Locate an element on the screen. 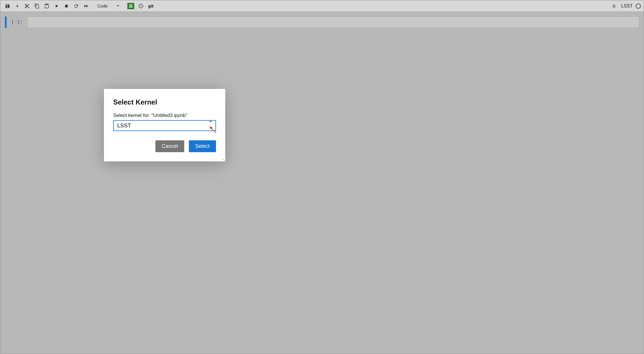 The height and width of the screenshot is (354, 644). cancel-button: Cancel is located at coordinates (170, 146).